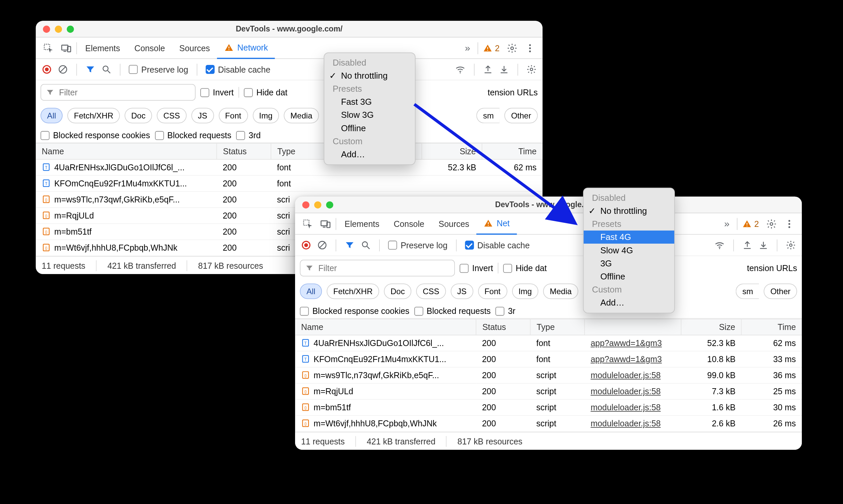  I want to click on col-initiator, so click(633, 327).